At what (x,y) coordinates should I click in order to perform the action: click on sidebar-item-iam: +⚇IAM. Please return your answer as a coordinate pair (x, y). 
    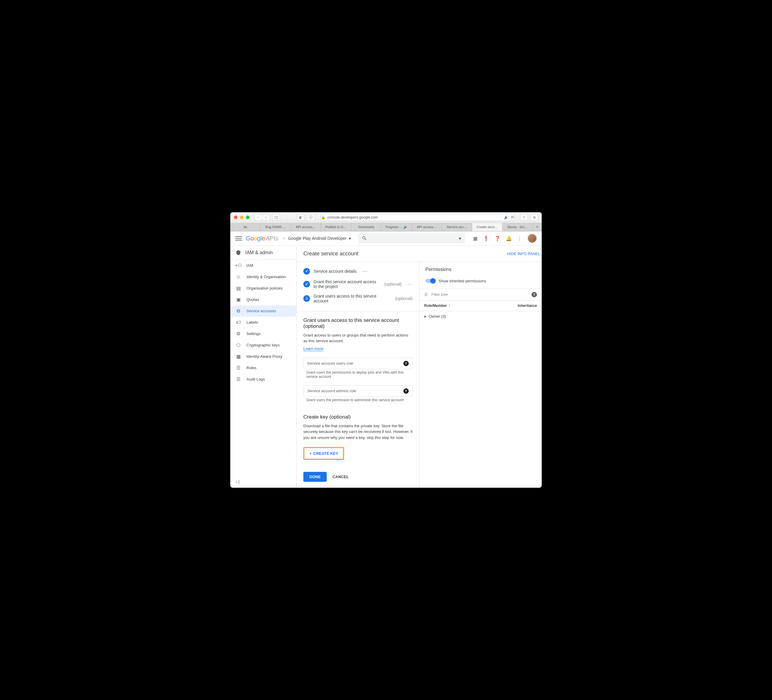
    Looking at the image, I should click on (263, 266).